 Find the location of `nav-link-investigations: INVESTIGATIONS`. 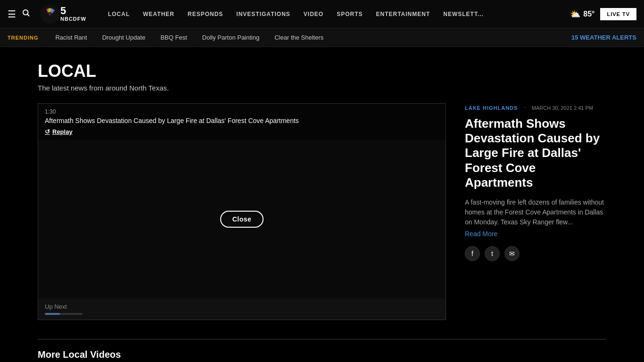

nav-link-investigations: INVESTIGATIONS is located at coordinates (263, 14).